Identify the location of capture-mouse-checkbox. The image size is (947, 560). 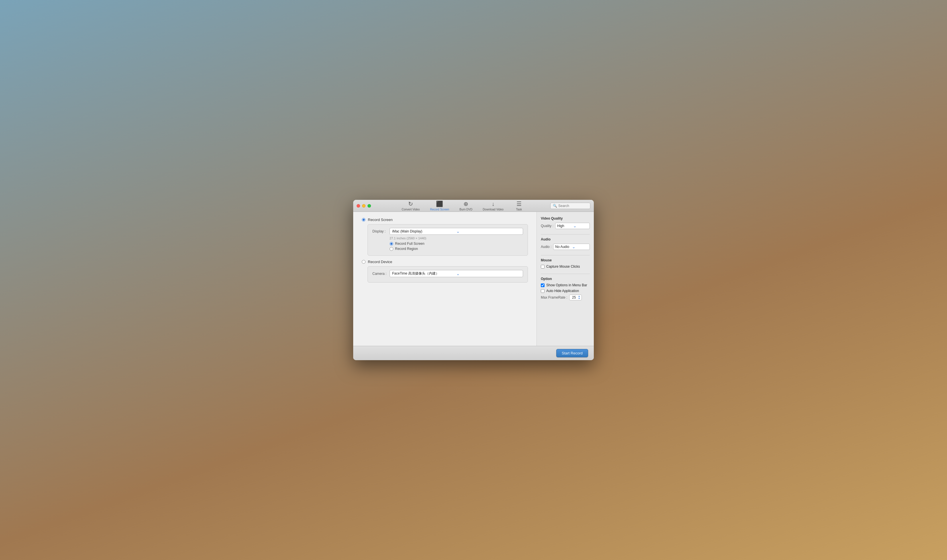
(543, 267).